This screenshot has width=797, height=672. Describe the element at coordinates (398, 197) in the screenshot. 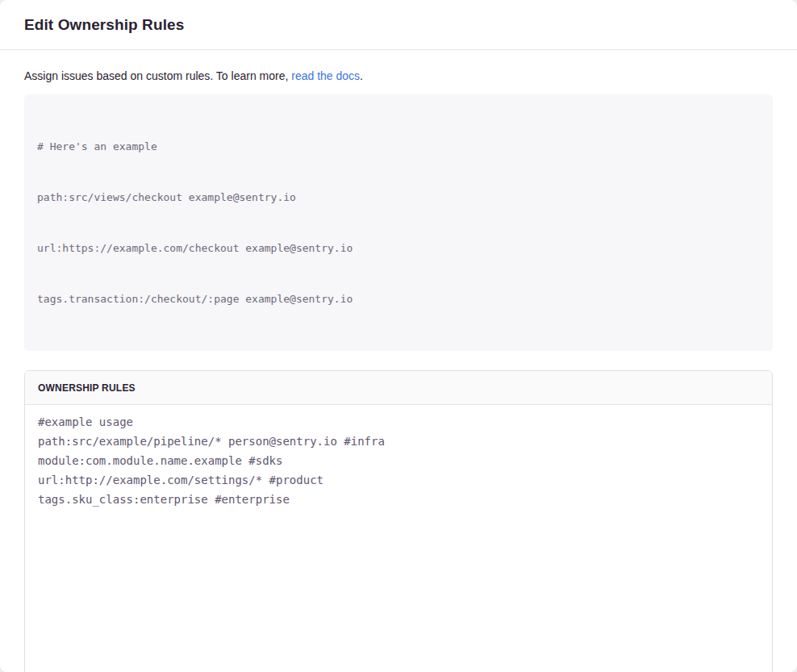

I see `example-rule-line: path:src/views/checkout example@sentry.i…` at that location.